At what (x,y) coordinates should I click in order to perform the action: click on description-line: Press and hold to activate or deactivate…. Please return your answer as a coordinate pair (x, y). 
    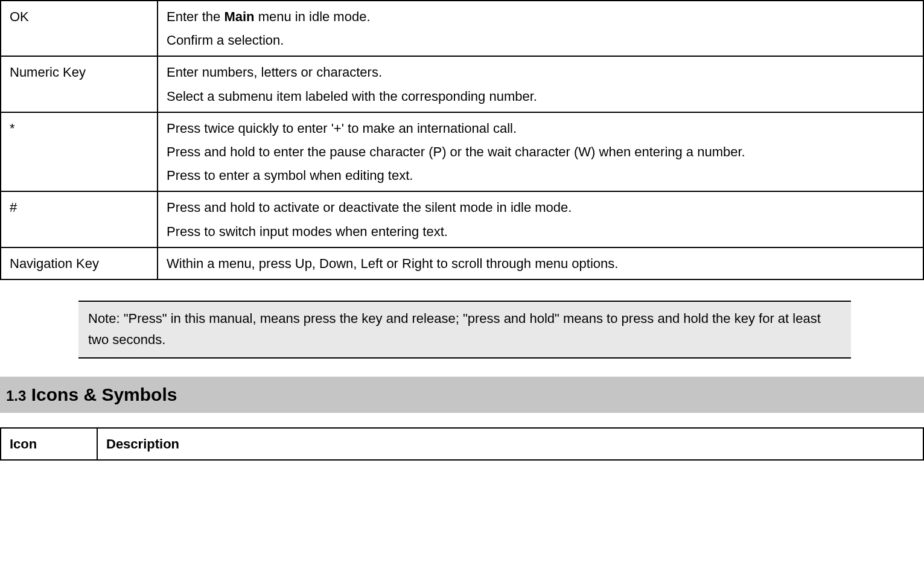
    Looking at the image, I should click on (541, 208).